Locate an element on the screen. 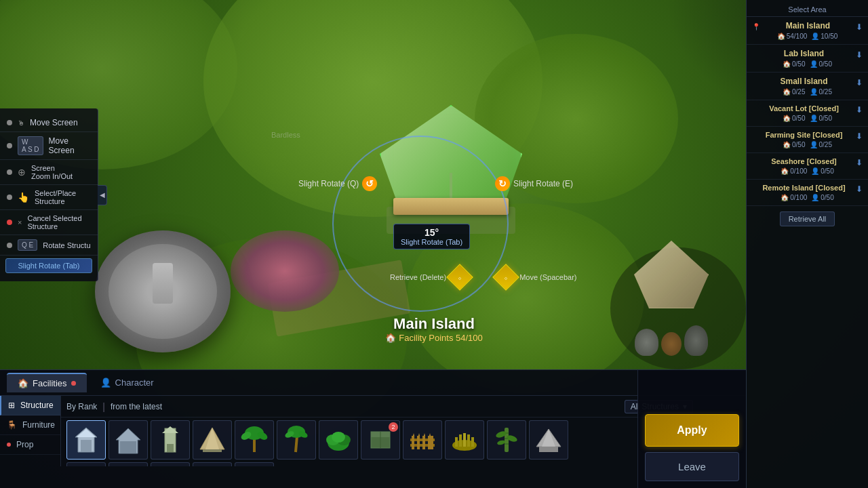 Image resolution: width=868 pixels, height=488 pixels. facilities-building-icon: 🏠 is located at coordinates (23, 384).